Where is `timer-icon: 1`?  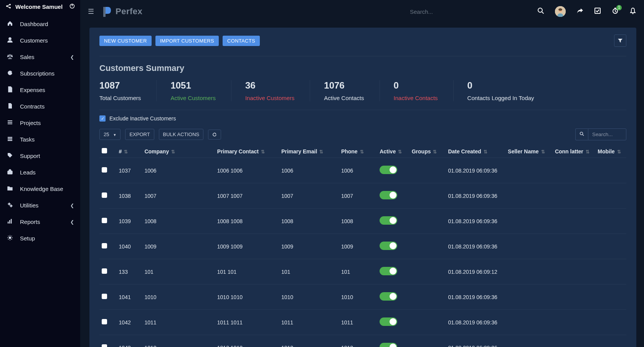 timer-icon: 1 is located at coordinates (615, 12).